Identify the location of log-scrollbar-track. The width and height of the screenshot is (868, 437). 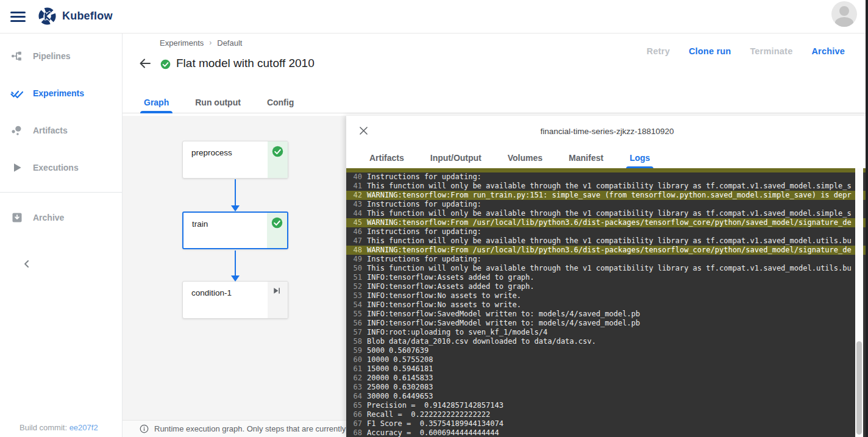
(859, 302).